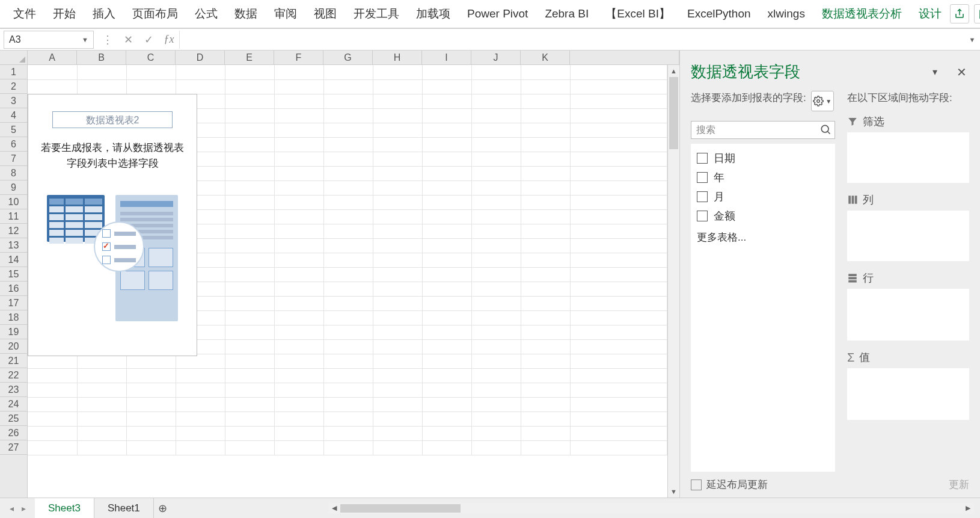 This screenshot has height=518, width=980. Describe the element at coordinates (13, 274) in the screenshot. I see `row-header: 15` at that location.